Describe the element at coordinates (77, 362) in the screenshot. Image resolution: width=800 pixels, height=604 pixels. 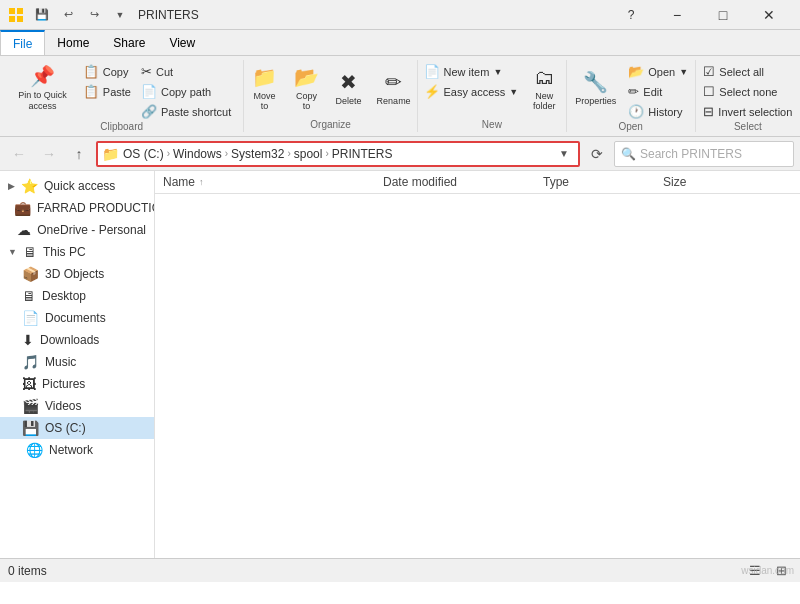
I see `sidebar-item-music: 🎵 Music` at that location.